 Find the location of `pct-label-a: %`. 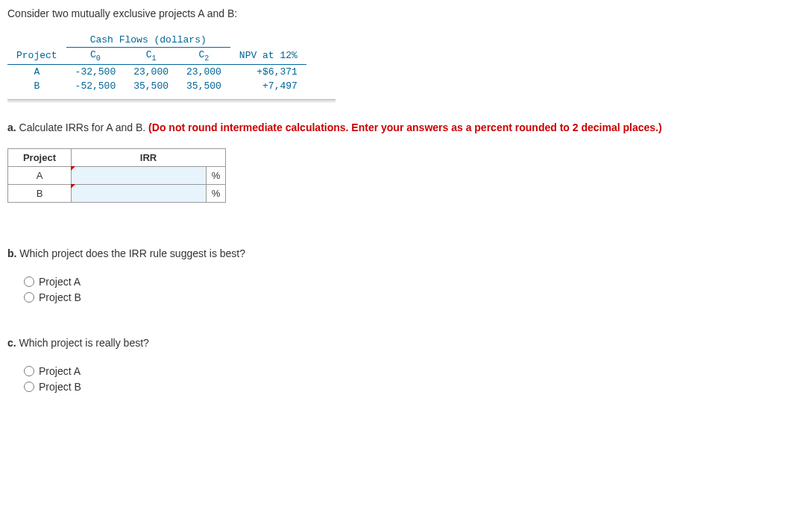

pct-label-a: % is located at coordinates (216, 175).